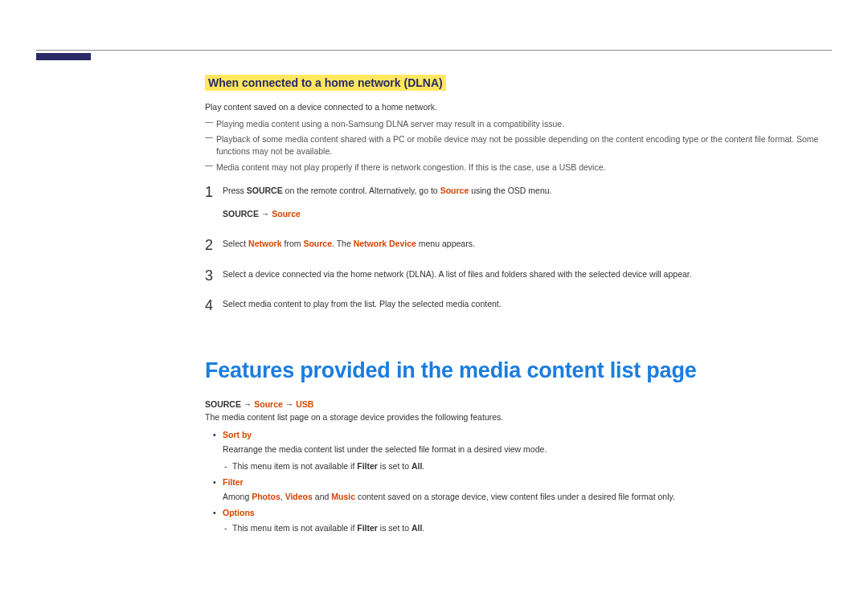 The image size is (868, 613). I want to click on feature-title: Sort by, so click(237, 435).